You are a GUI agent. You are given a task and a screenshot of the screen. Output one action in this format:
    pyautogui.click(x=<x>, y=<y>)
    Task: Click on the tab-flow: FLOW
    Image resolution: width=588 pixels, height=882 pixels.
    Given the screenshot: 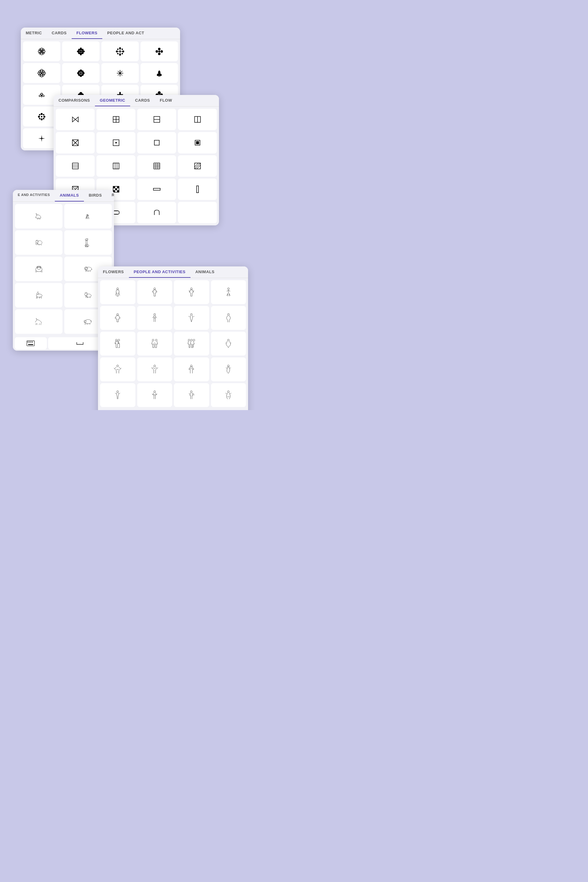 What is the action you would take?
    pyautogui.click(x=166, y=100)
    